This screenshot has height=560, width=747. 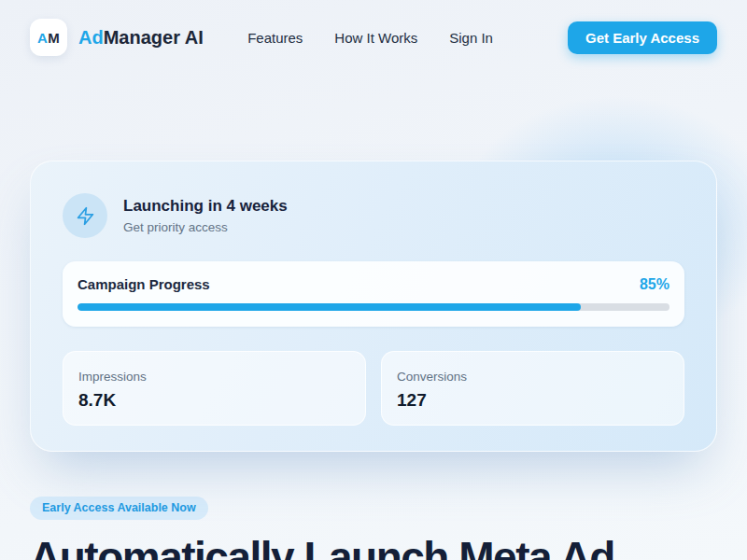 What do you see at coordinates (215, 377) in the screenshot?
I see `stat-label: Impressions` at bounding box center [215, 377].